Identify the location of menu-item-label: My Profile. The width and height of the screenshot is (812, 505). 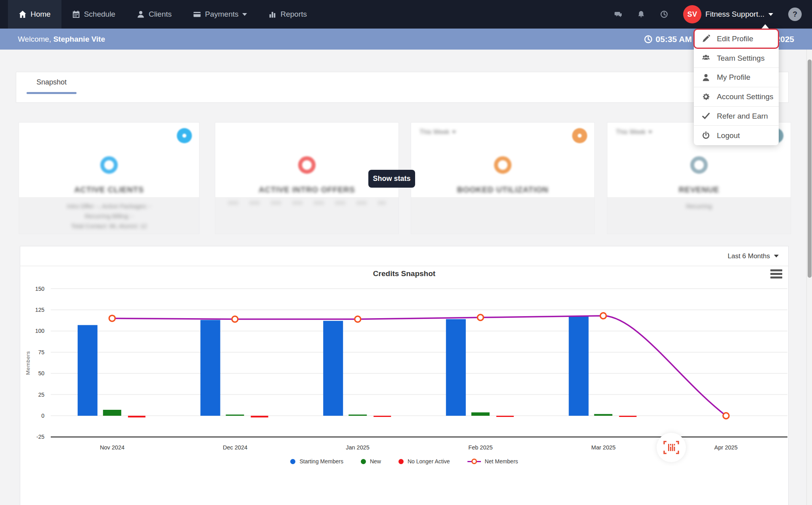
(733, 77).